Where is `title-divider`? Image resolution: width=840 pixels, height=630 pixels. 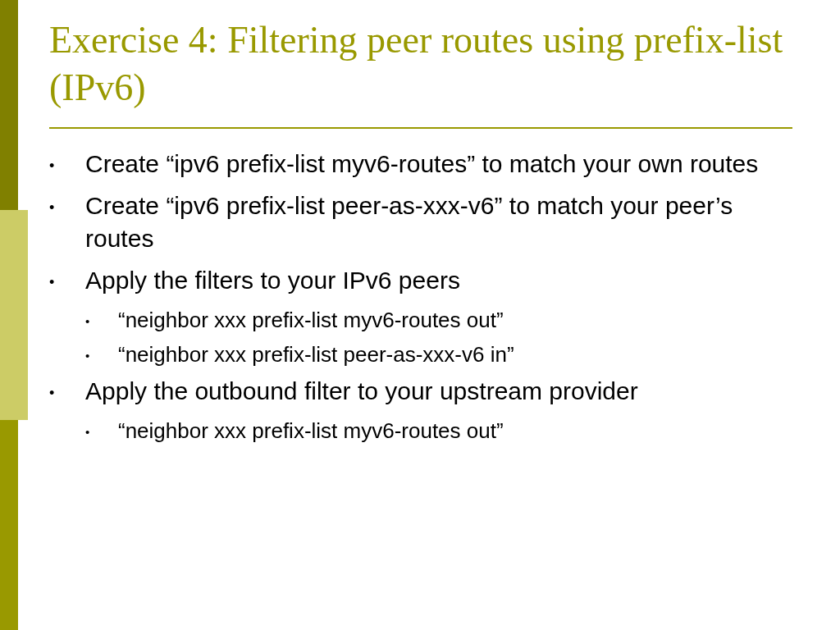
title-divider is located at coordinates (421, 128).